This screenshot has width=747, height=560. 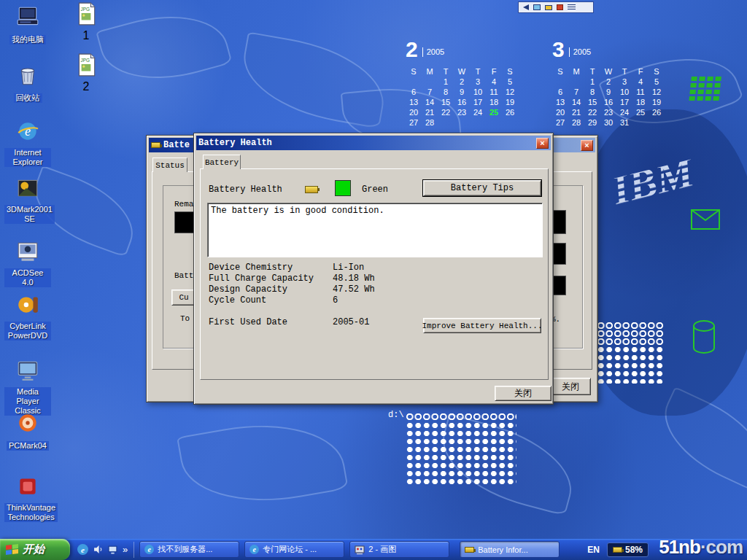 What do you see at coordinates (28, 131) in the screenshot?
I see `svg-text: e` at bounding box center [28, 131].